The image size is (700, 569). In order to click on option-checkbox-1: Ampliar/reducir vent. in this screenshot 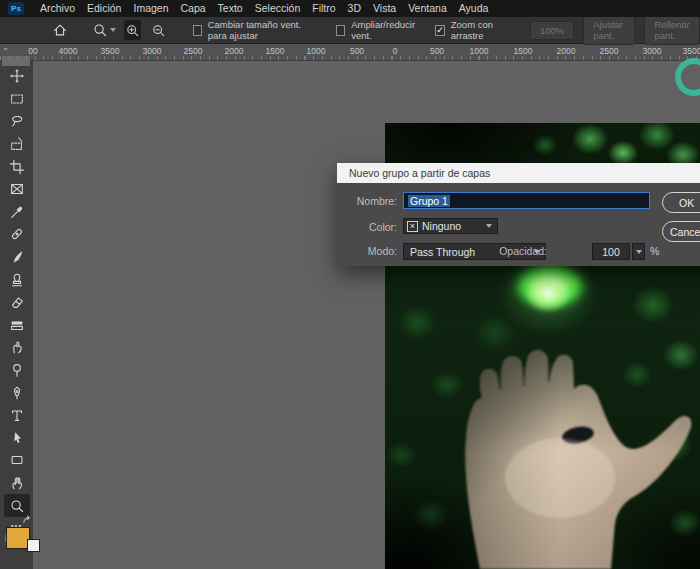, I will do `click(376, 30)`.